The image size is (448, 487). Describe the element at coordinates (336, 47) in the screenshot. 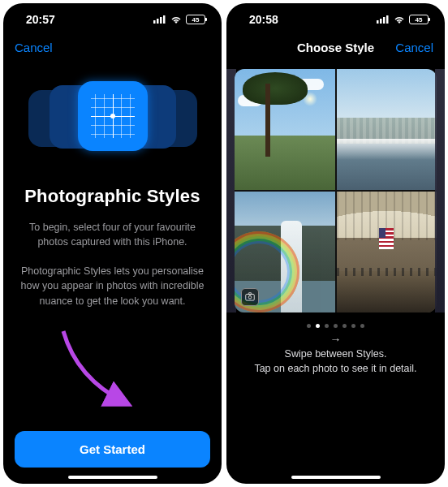

I see `page-title: Choose Style` at that location.